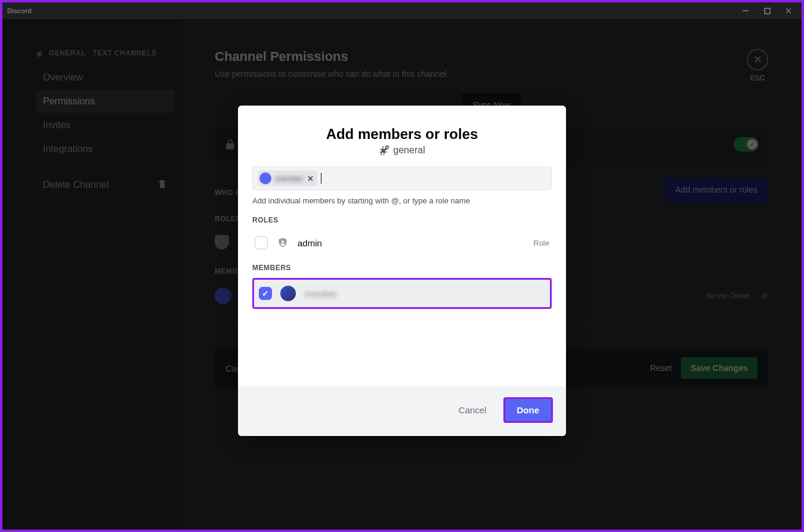  What do you see at coordinates (767, 11) in the screenshot?
I see `maximize-button` at bounding box center [767, 11].